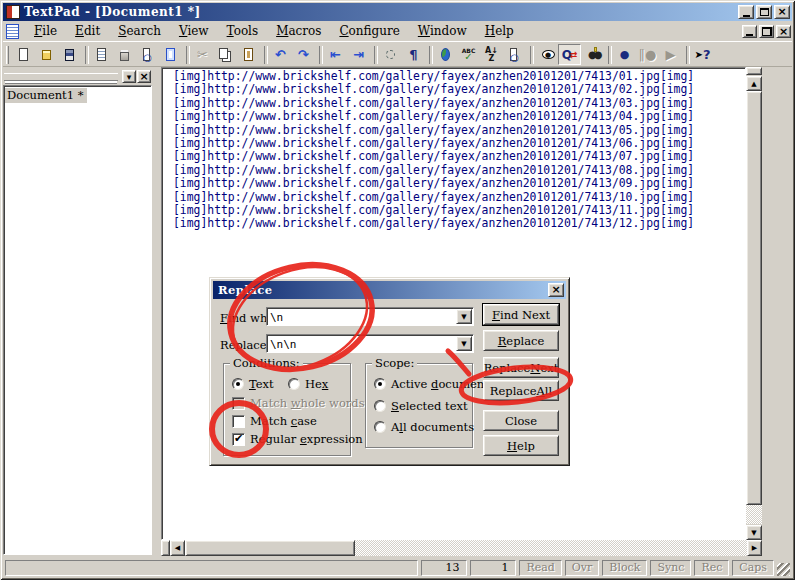 The width and height of the screenshot is (795, 580). I want to click on toolbar-button-icon-overlay: ○, so click(514, 58).